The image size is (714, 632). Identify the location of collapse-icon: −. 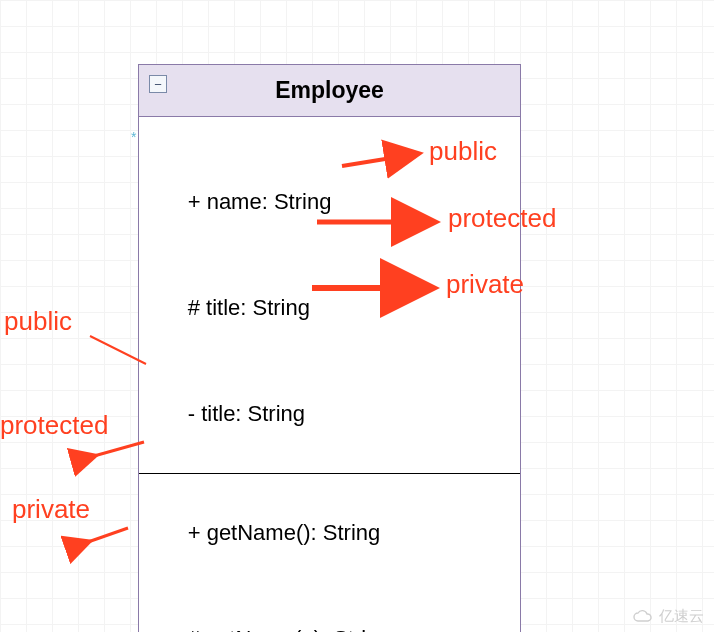
(158, 84).